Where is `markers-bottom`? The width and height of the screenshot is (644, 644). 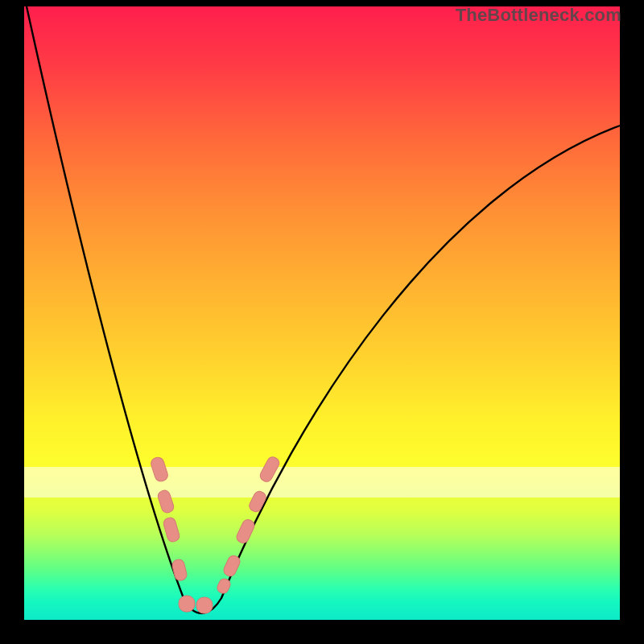 markers-bottom is located at coordinates (196, 605).